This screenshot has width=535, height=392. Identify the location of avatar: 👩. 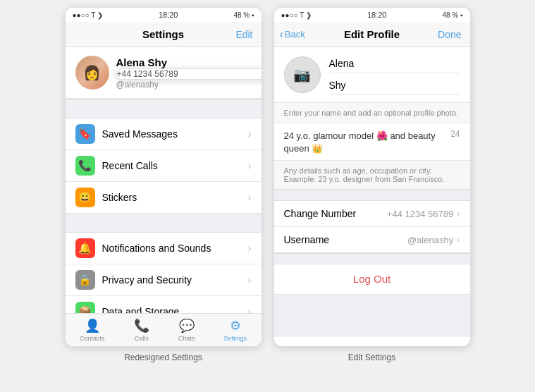
(92, 73).